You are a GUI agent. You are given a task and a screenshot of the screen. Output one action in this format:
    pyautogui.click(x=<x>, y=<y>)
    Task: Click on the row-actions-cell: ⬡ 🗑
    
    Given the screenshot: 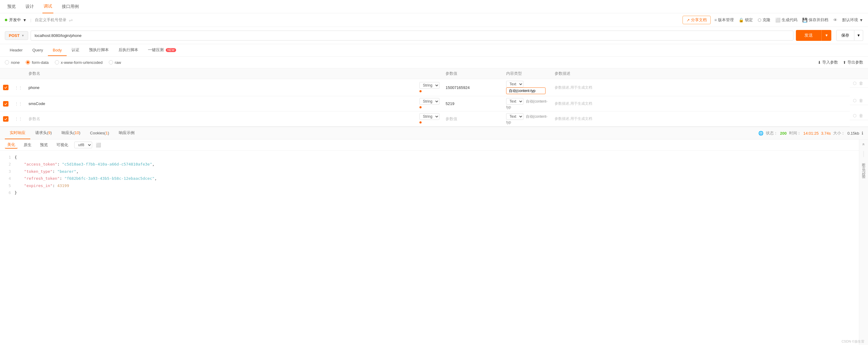 What is the action you would take?
    pyautogui.click(x=859, y=83)
    